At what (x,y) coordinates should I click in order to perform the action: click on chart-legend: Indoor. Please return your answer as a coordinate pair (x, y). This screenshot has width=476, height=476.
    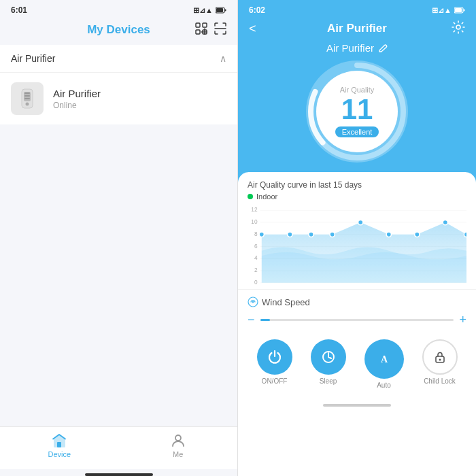
    Looking at the image, I should click on (357, 197).